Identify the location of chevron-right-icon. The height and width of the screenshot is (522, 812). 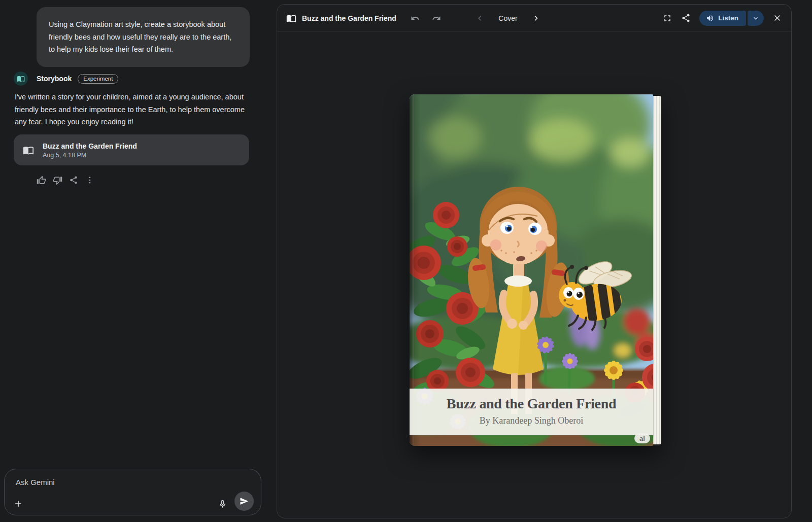
(536, 18).